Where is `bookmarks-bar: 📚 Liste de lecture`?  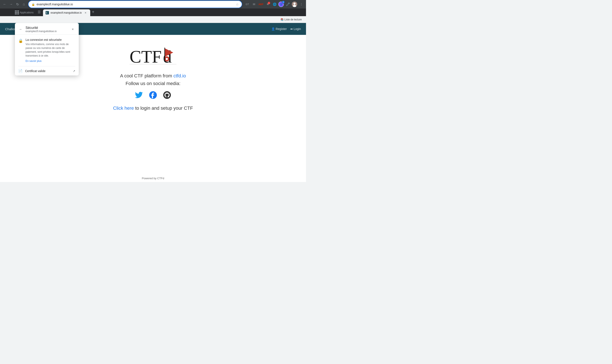 bookmarks-bar: 📚 Liste de lecture is located at coordinates (153, 20).